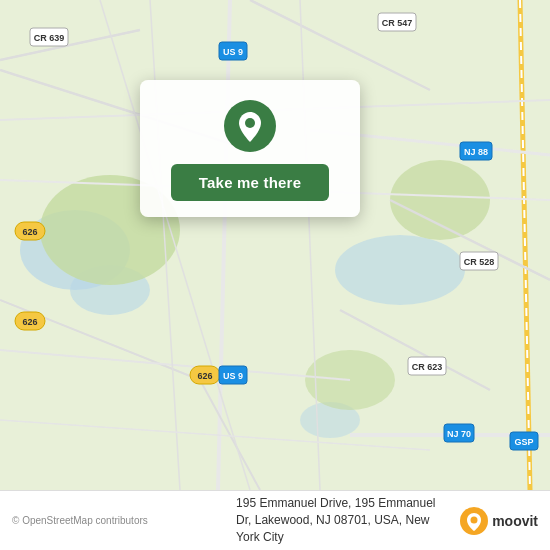 This screenshot has width=550, height=550. I want to click on svg-text: NJ 88, so click(476, 152).